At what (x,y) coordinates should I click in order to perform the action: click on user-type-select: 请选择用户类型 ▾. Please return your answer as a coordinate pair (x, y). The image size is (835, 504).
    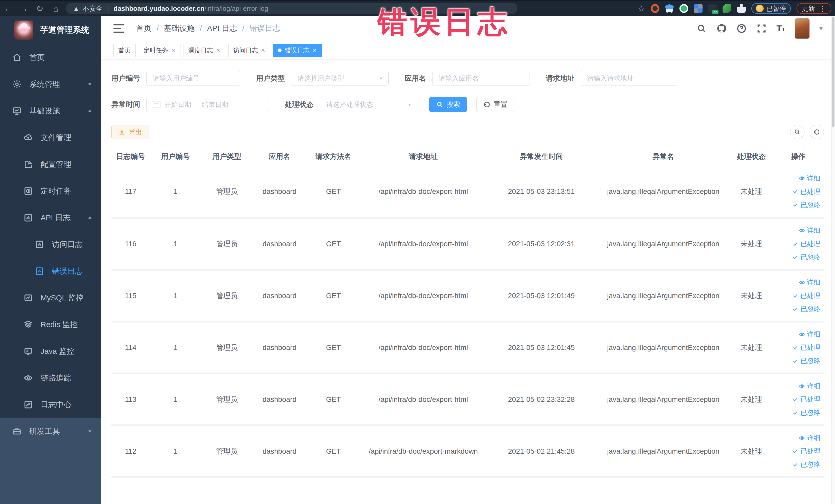
    Looking at the image, I should click on (340, 78).